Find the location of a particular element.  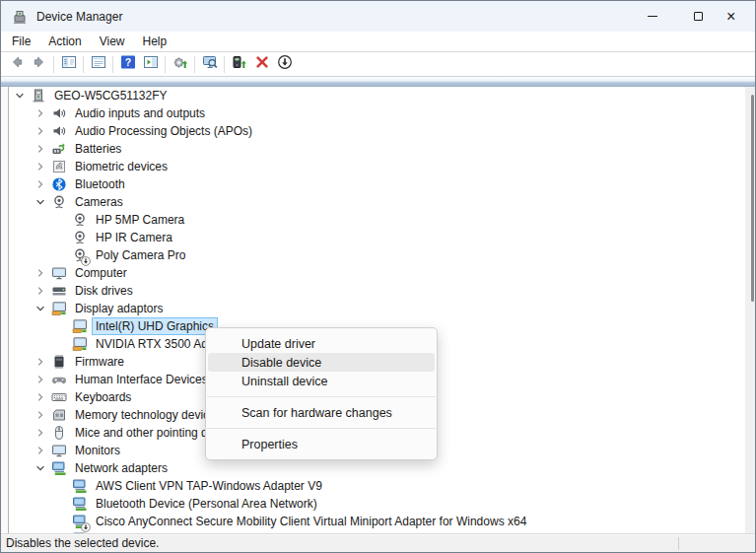

context-menu-separator is located at coordinates (321, 428).